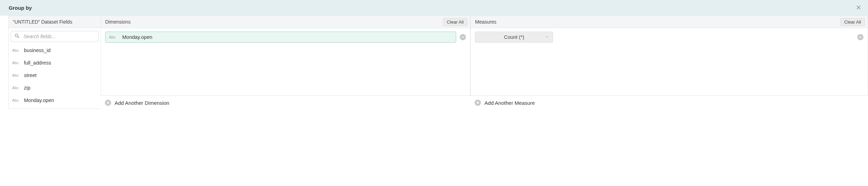 This screenshot has height=186, width=868. What do you see at coordinates (55, 69) in the screenshot?
I see `fields-panel-body: Abc business_id Abc full_address Abc str…` at bounding box center [55, 69].